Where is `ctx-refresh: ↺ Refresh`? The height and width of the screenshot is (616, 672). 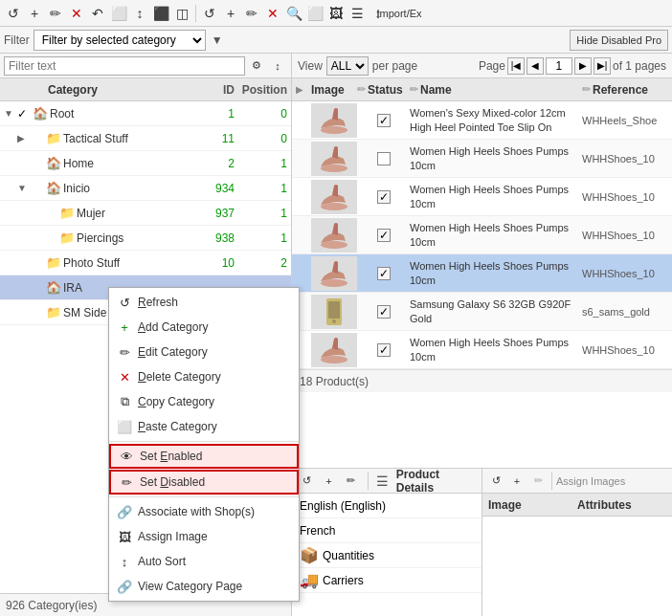 ctx-refresh: ↺ Refresh is located at coordinates (204, 302).